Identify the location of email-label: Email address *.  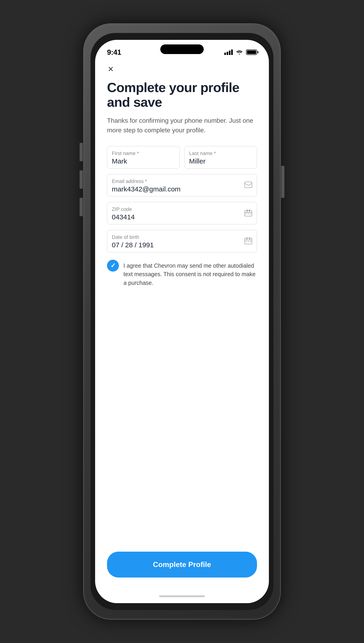
(182, 181).